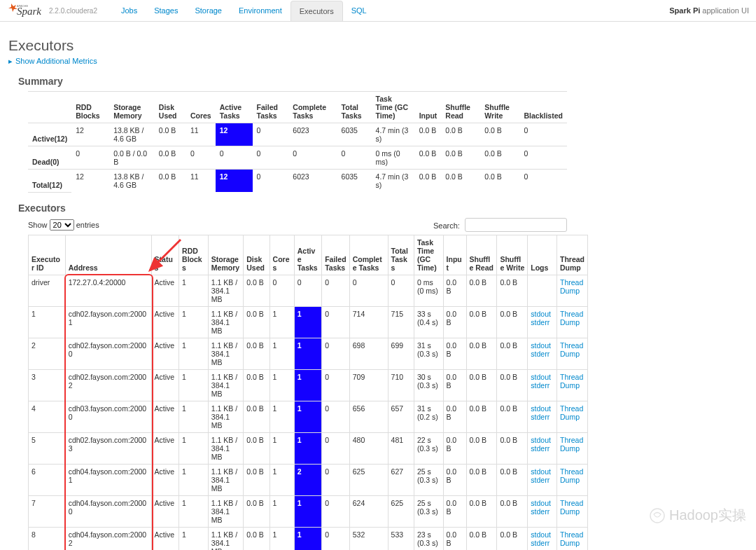 The width and height of the screenshot is (756, 550). What do you see at coordinates (336, 255) in the screenshot?
I see `exec-col: Failed Tasks` at bounding box center [336, 255].